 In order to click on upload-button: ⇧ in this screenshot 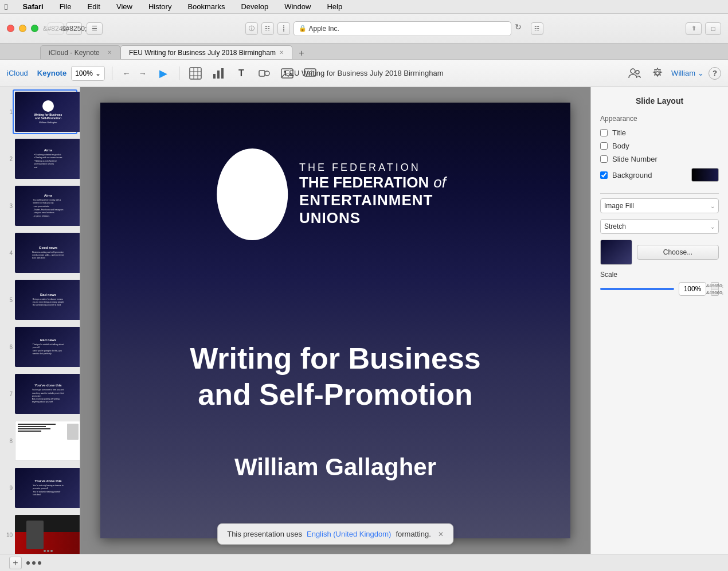, I will do `click(694, 29)`.